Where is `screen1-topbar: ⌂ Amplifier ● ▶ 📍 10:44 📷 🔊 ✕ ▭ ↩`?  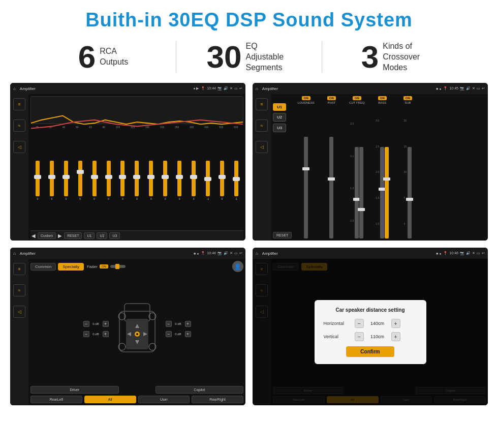
screen1-topbar: ⌂ Amplifier ● ▶ 📍 10:44 📷 🔊 ✕ ▭ ↩ is located at coordinates (128, 88).